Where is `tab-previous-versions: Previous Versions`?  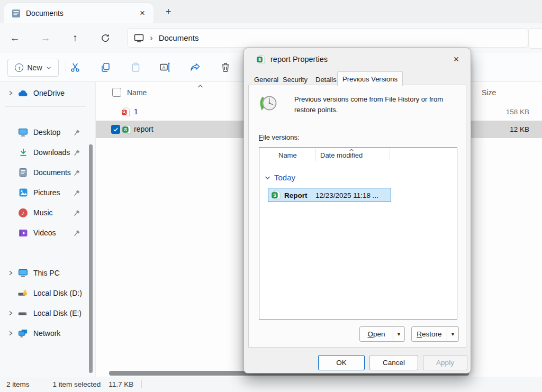 tab-previous-versions: Previous Versions is located at coordinates (370, 78).